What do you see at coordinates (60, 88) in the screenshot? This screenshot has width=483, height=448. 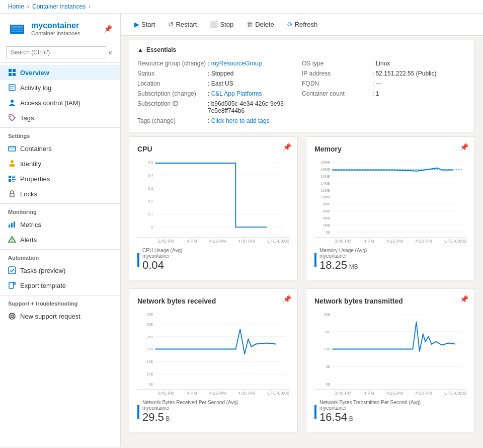 I see `sidebar-item-activity-log: Activity log` at bounding box center [60, 88].